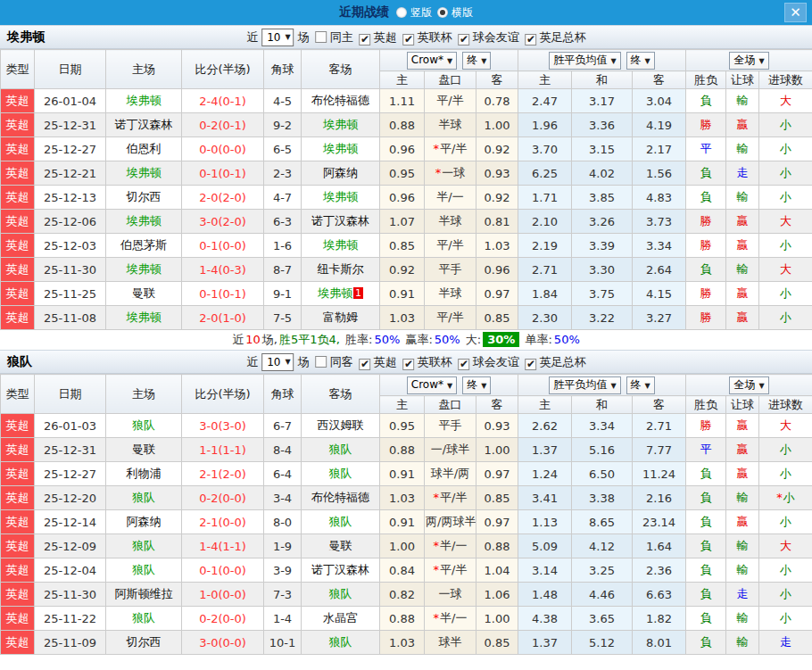 The width and height of the screenshot is (812, 670). Describe the element at coordinates (145, 426) in the screenshot. I see `home-team-cell: 狼队` at that location.